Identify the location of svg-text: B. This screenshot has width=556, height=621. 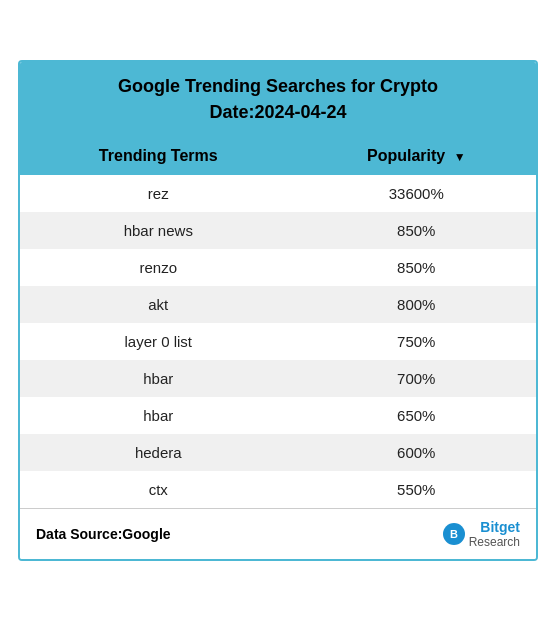
(454, 534).